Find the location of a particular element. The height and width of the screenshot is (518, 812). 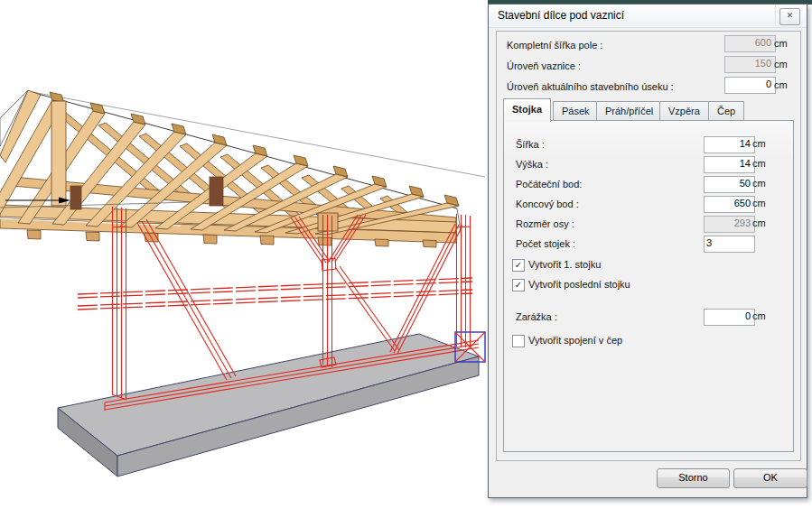

input-uroven-useku: 0 is located at coordinates (750, 85).